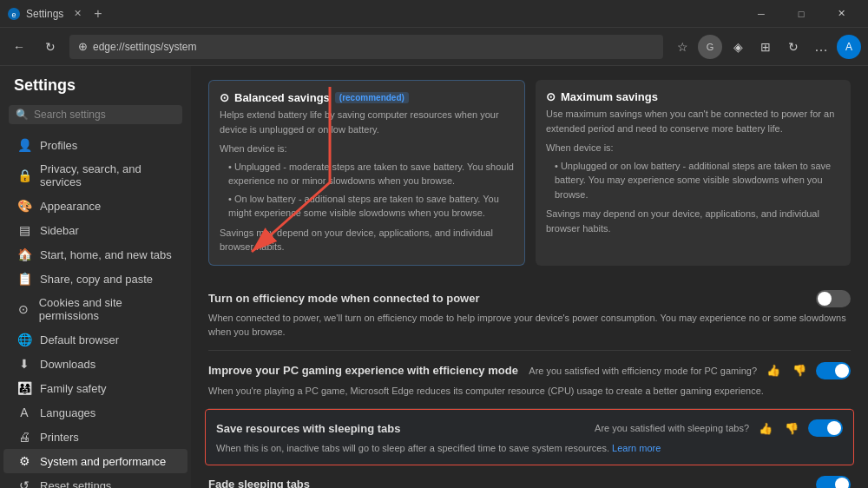 The image size is (868, 488). What do you see at coordinates (682, 47) in the screenshot?
I see `favorites-icon: ☆` at bounding box center [682, 47].